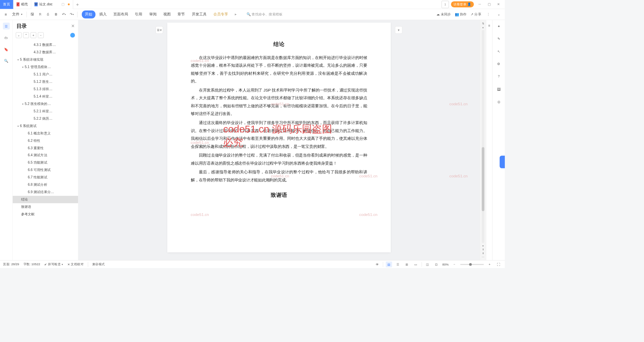 The width and height of the screenshot is (644, 342). I want to click on command-search: 🔍 查找命令、搜索模板, so click(270, 14).